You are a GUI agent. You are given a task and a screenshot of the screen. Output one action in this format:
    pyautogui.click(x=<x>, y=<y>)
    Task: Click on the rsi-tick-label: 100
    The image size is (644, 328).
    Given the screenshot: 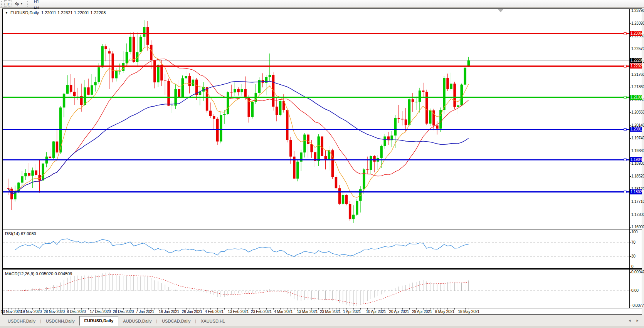 What is the action you would take?
    pyautogui.click(x=634, y=232)
    